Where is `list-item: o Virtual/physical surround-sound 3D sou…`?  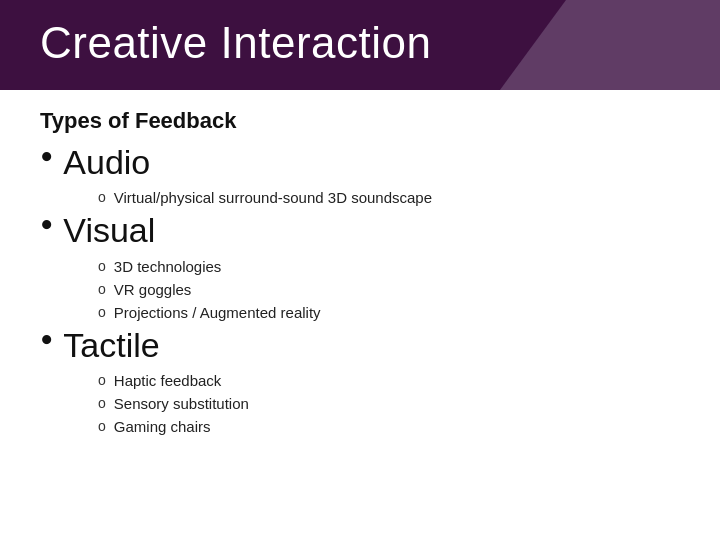
list-item: o Virtual/physical surround-sound 3D sou… is located at coordinates (389, 198).